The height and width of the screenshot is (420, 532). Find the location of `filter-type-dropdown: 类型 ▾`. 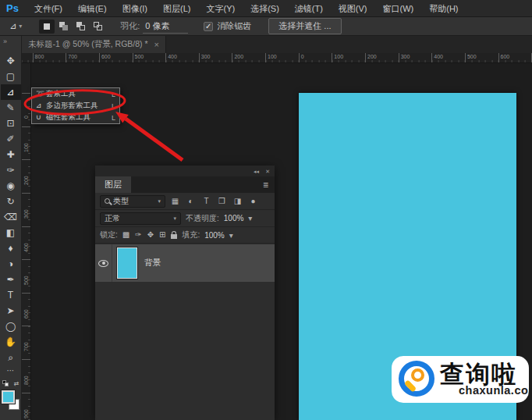

filter-type-dropdown: 类型 ▾ is located at coordinates (133, 201).